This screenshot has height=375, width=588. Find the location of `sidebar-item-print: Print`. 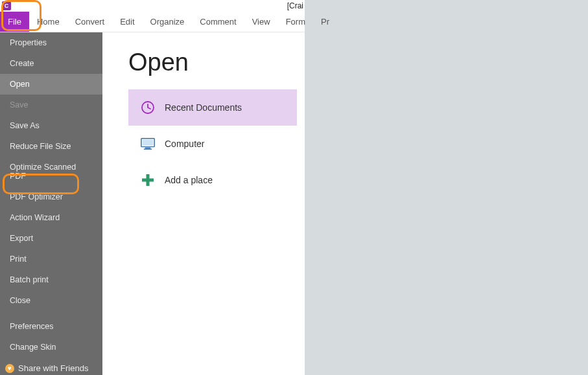

sidebar-item-print: Print is located at coordinates (51, 259).